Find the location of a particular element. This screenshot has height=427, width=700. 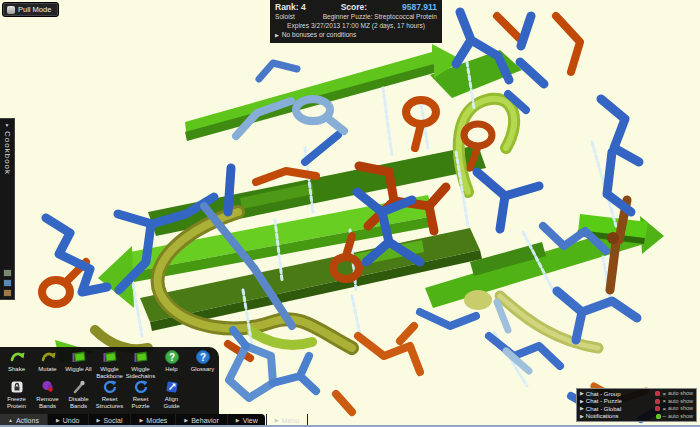

wiggle-all-button: Wiggle All is located at coordinates (78, 364).